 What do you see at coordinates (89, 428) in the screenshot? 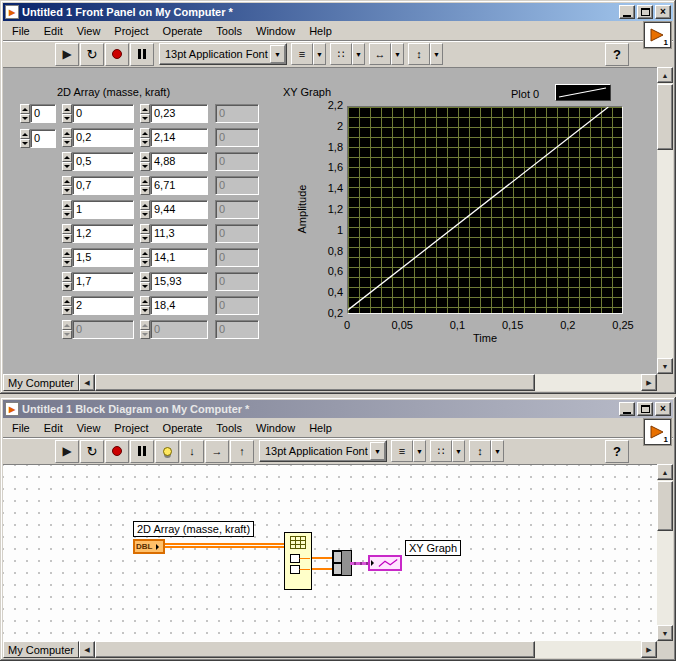
I see `menu-view: View` at bounding box center [89, 428].